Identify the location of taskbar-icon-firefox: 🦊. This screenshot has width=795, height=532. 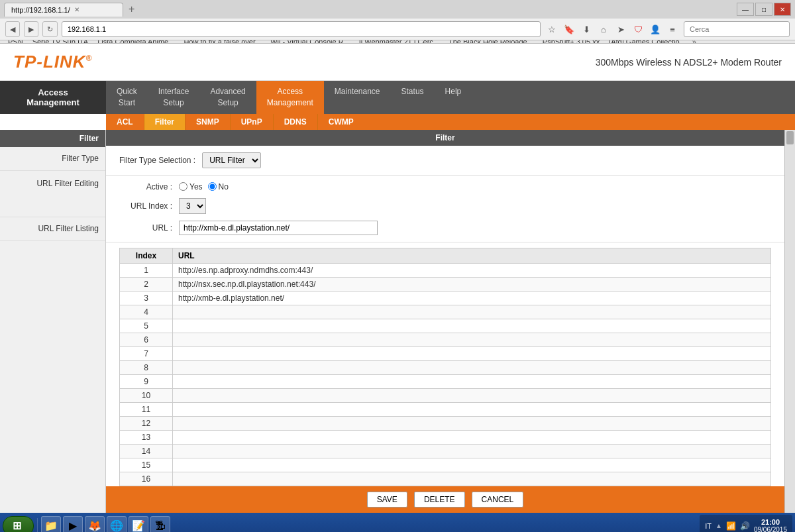
(95, 524).